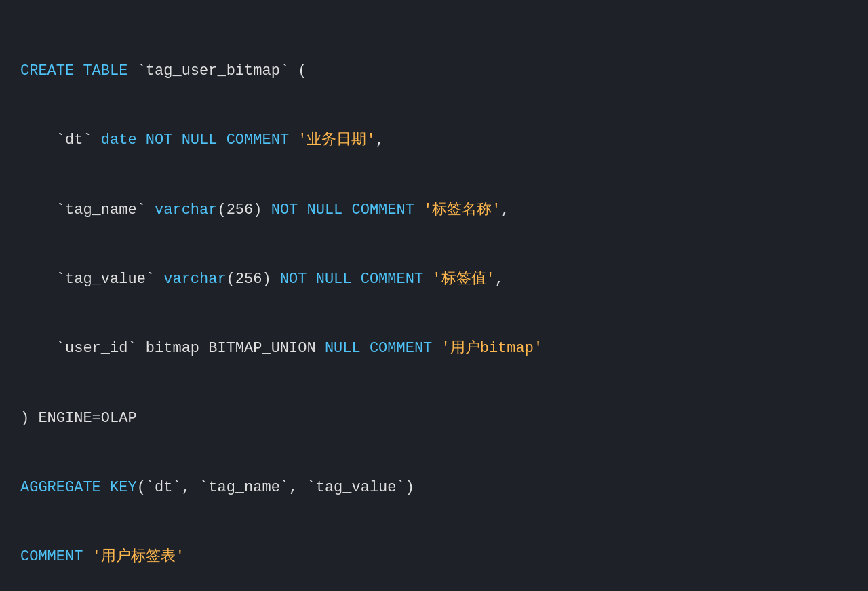  Describe the element at coordinates (434, 140) in the screenshot. I see `line-2: `dt` date NOT NULL COMMENT '业务日期',` at that location.